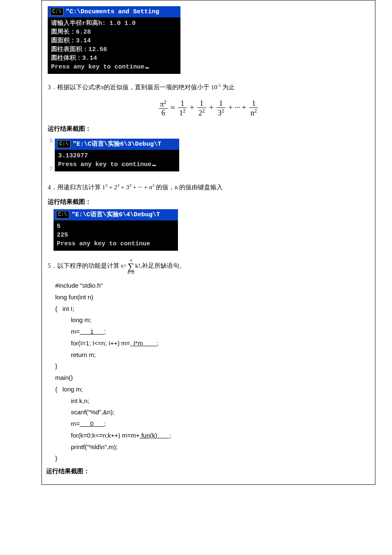  What do you see at coordinates (50, 141) in the screenshot?
I see `gutter-num: 5` at bounding box center [50, 141].